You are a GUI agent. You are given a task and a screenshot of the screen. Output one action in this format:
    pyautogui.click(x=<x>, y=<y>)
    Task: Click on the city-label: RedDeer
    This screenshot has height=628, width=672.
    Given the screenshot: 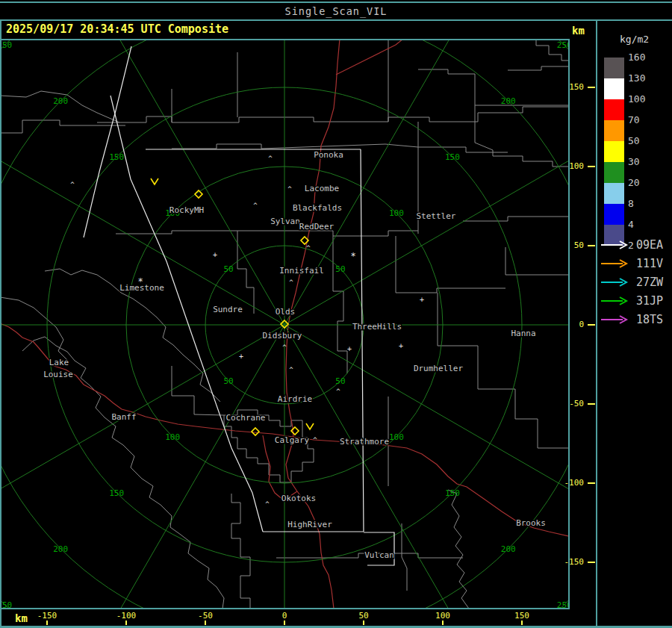 What is the action you would take?
    pyautogui.click(x=317, y=227)
    